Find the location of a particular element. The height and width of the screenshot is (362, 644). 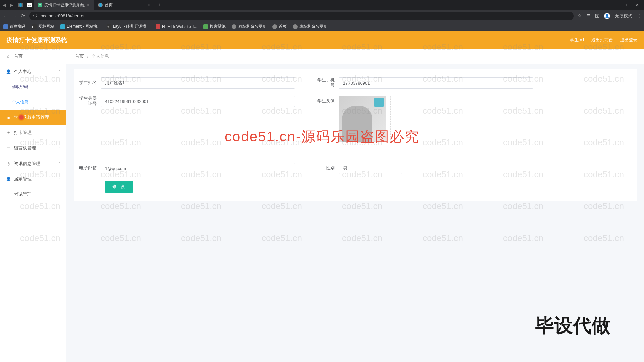

url-input: ⓘ localhost:8081/#/center is located at coordinates (301, 16).